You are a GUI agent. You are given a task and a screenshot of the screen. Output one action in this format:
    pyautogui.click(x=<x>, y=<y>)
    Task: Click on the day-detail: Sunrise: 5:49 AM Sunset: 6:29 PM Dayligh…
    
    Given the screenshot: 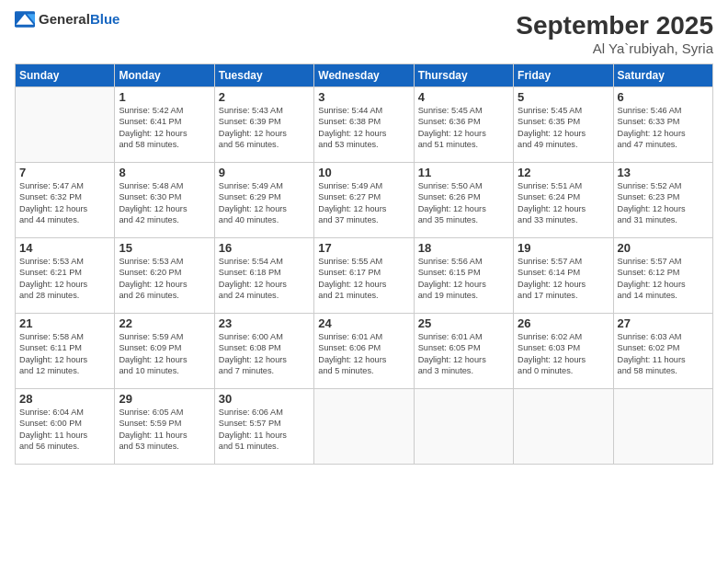 What is the action you would take?
    pyautogui.click(x=265, y=203)
    